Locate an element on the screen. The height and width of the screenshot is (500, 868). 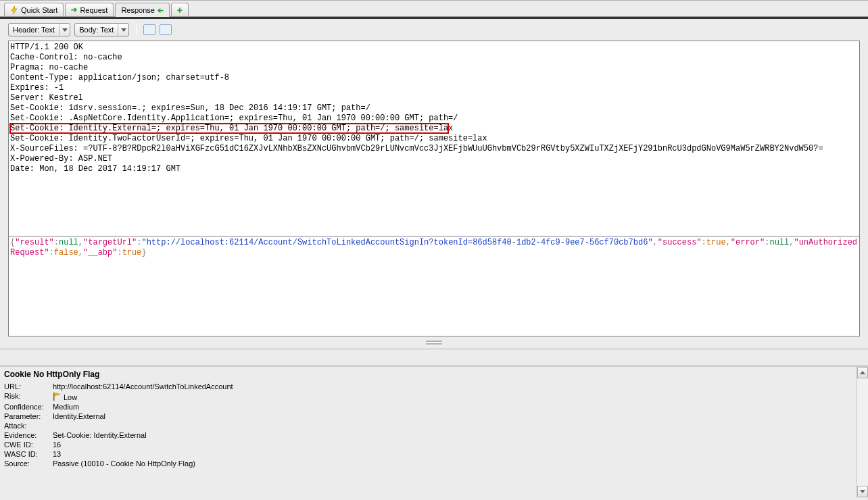
alert-evidence-value: Set-Cookie: Identity.External is located at coordinates (145, 435).